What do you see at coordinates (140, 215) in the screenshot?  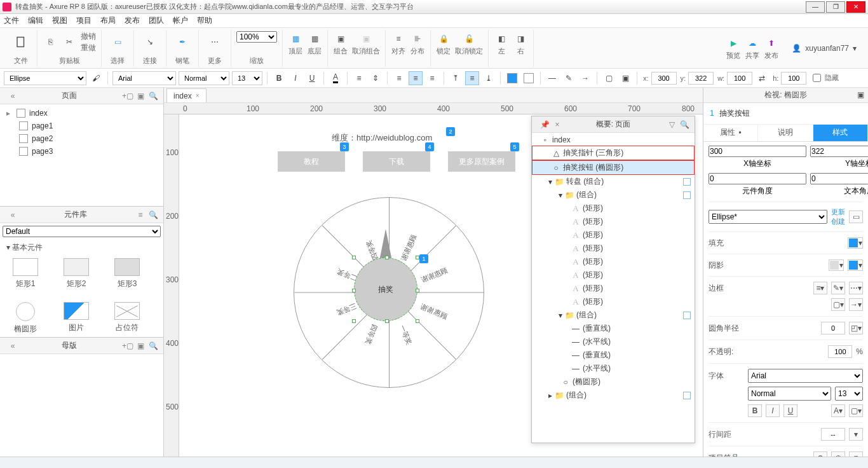 I see `lib-menu-icon: ≡` at bounding box center [140, 215].